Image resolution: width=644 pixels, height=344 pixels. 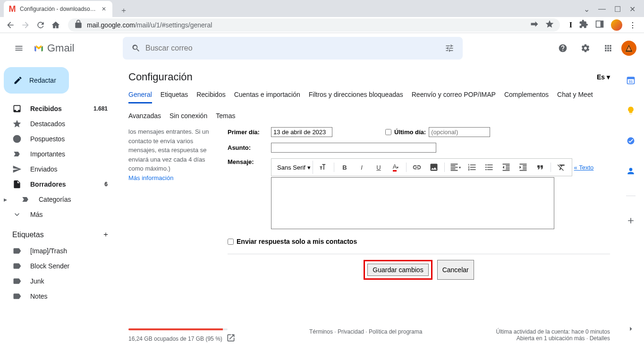 I want to click on chevron-down-icon: ▾, so click(x=608, y=77).